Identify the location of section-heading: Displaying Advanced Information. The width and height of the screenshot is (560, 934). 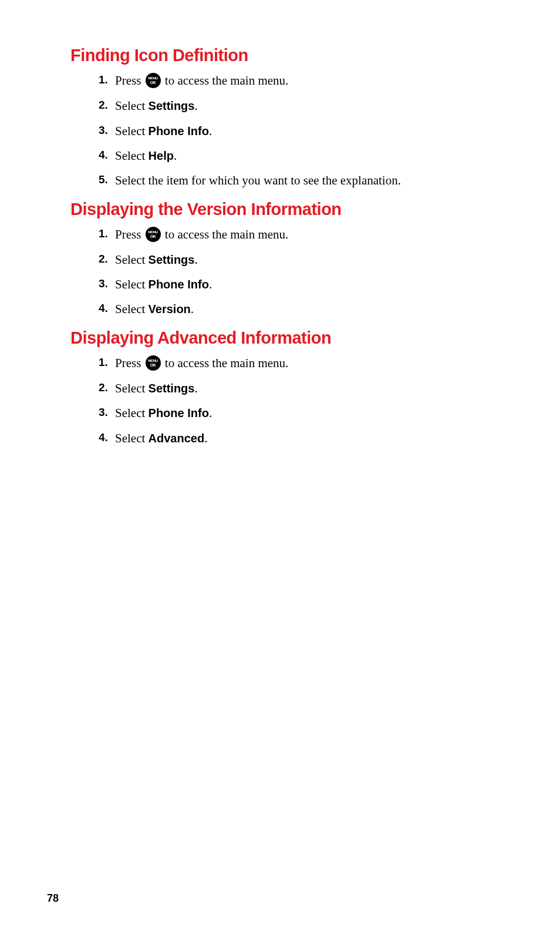
(292, 338).